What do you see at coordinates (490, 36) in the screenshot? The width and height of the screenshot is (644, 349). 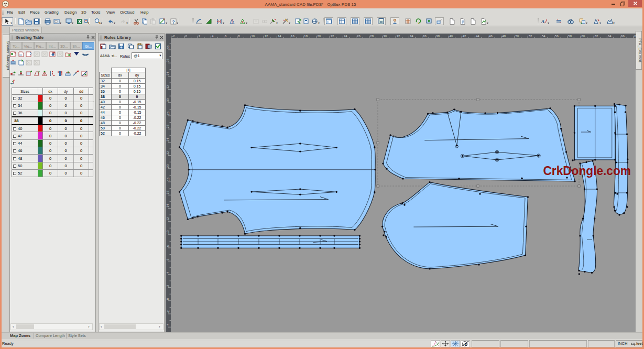 I see `svg-text: 46` at bounding box center [490, 36].